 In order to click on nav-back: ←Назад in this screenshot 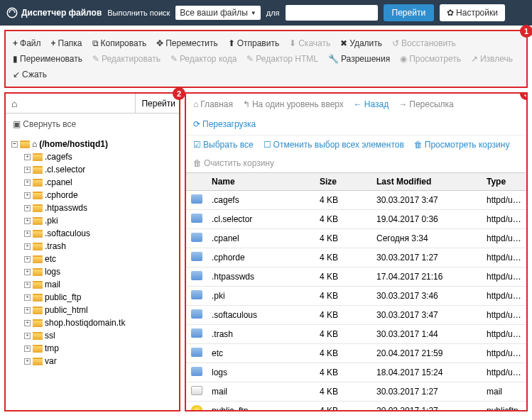, I will do `click(371, 104)`.